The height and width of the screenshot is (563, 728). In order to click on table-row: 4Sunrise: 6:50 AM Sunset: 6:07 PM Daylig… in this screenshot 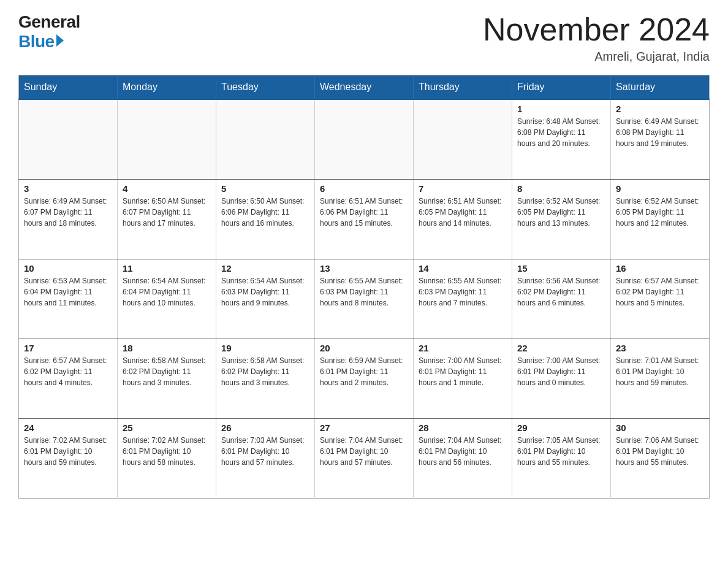, I will do `click(167, 219)`.